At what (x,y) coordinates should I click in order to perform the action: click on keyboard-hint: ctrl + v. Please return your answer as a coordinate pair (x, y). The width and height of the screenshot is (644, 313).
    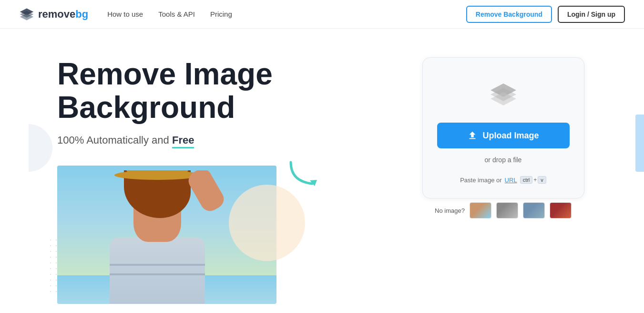
    Looking at the image, I should click on (533, 180).